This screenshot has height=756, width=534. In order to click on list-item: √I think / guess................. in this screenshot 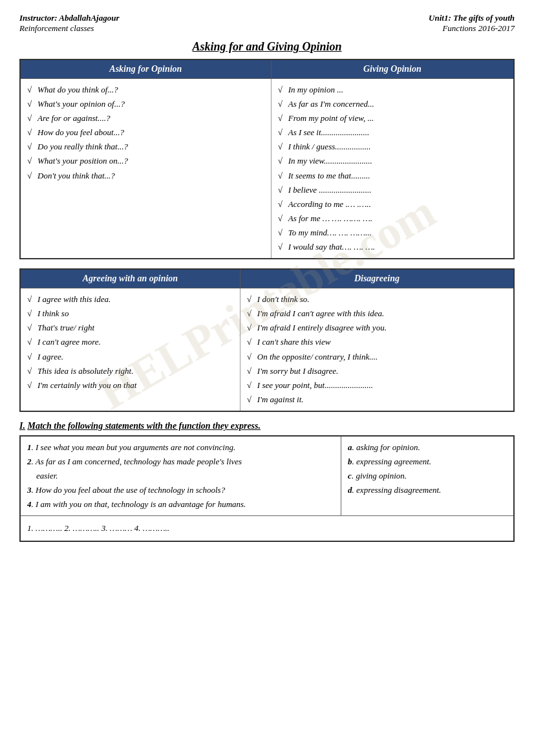, I will do `click(392, 147)`.